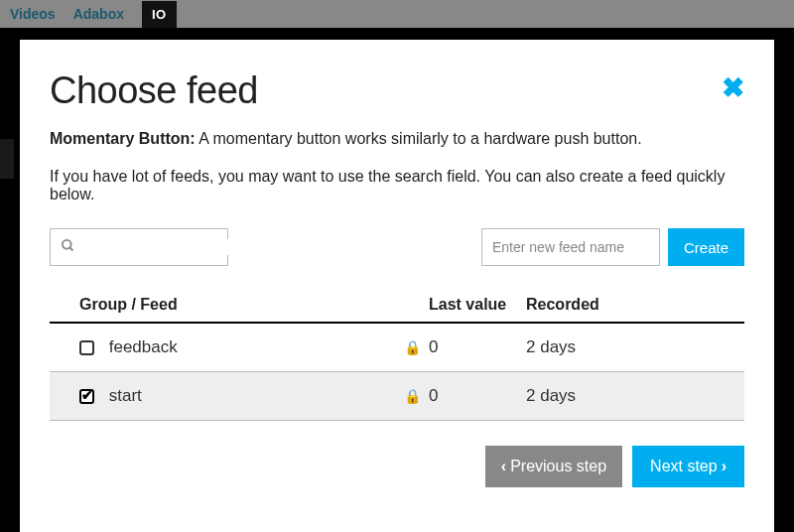 This screenshot has width=794, height=532. What do you see at coordinates (707, 247) in the screenshot?
I see `create-button: Create` at bounding box center [707, 247].